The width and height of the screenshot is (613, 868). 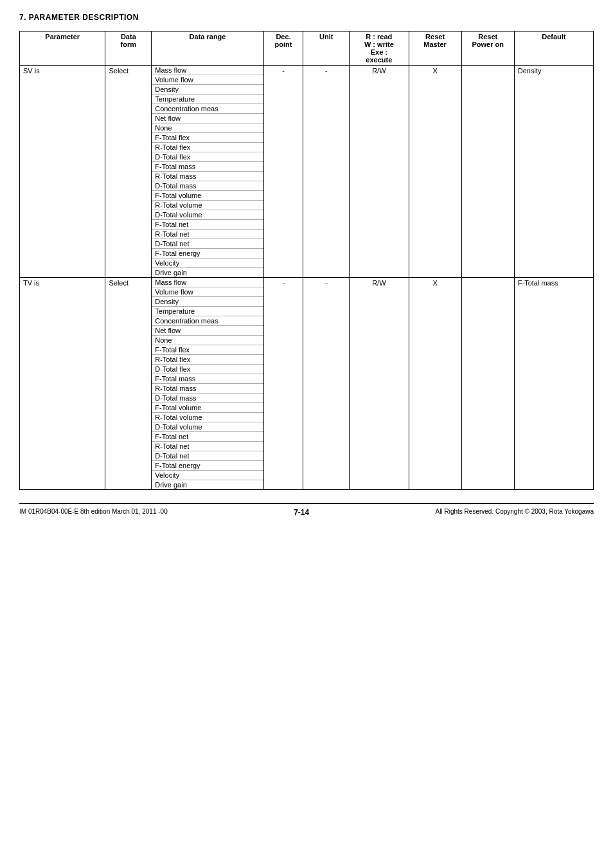 What do you see at coordinates (515, 512) in the screenshot?
I see `footer-right: All Rights Reserved. Copyright © 2003, R…` at bounding box center [515, 512].